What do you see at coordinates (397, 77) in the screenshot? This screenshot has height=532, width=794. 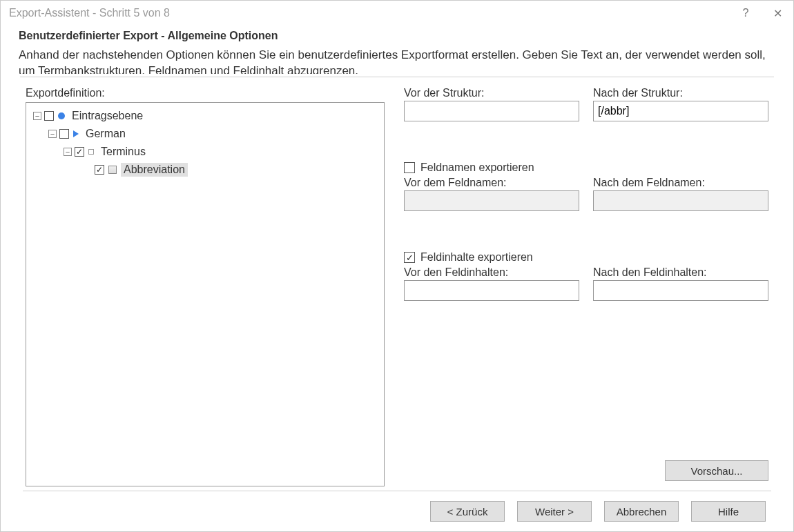 I see `divider` at bounding box center [397, 77].